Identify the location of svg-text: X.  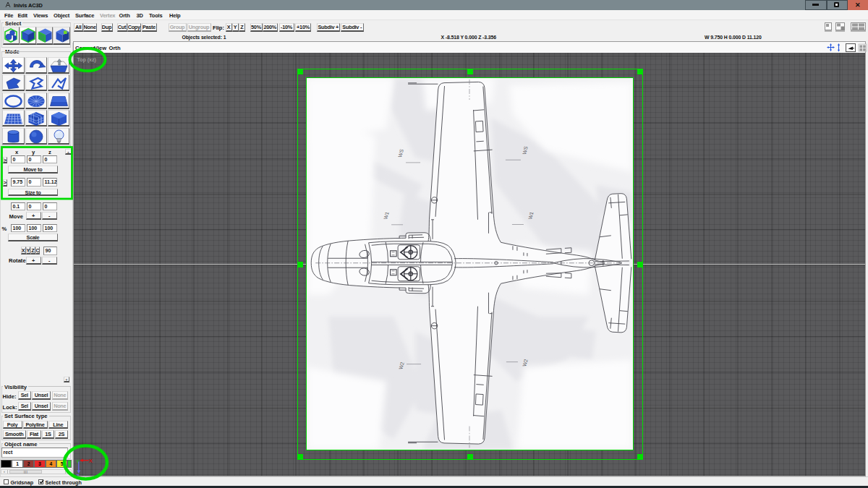
(90, 461).